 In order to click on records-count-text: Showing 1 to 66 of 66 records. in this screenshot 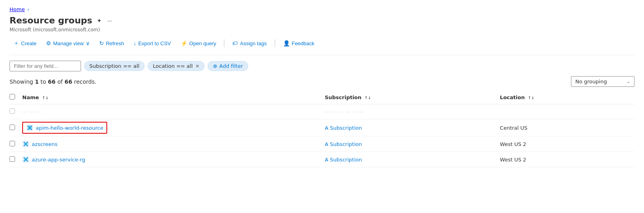, I will do `click(53, 82)`.